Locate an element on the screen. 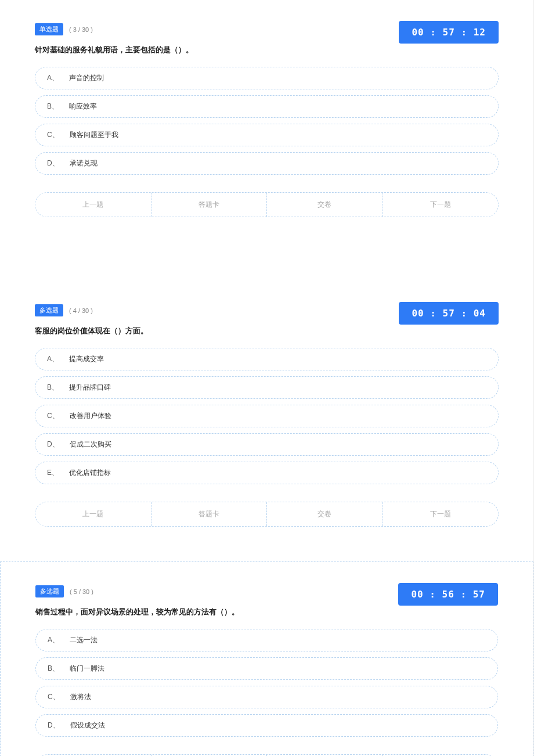 Image resolution: width=534 pixels, height=756 pixels. option-text: 提升品牌口碑 is located at coordinates (90, 388).